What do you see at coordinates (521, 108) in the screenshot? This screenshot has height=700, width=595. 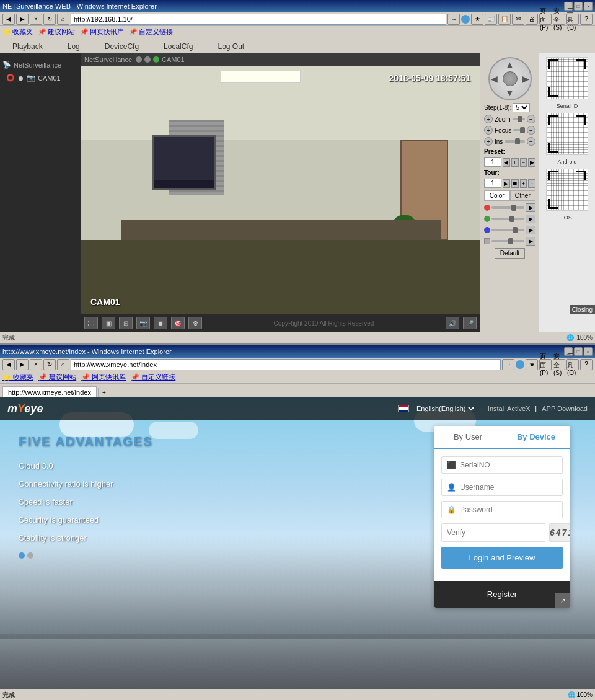 I see `ptz-step-select: 51234` at bounding box center [521, 108].